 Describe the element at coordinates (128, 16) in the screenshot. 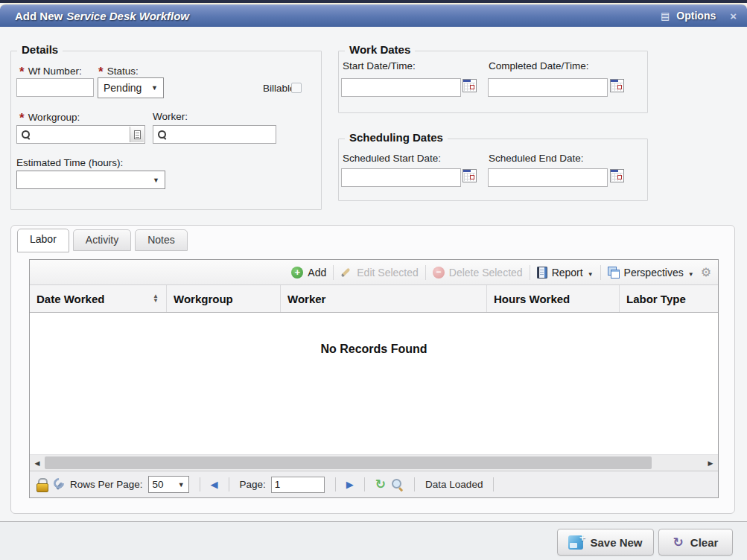

I see `title-entity: Service Desk Workflow` at that location.